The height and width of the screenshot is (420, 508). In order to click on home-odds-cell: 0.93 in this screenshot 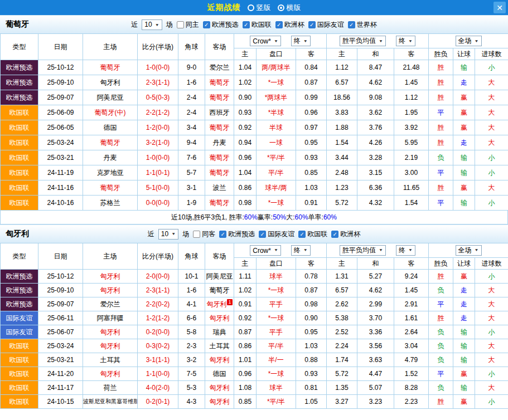, I will do `click(245, 113)`.